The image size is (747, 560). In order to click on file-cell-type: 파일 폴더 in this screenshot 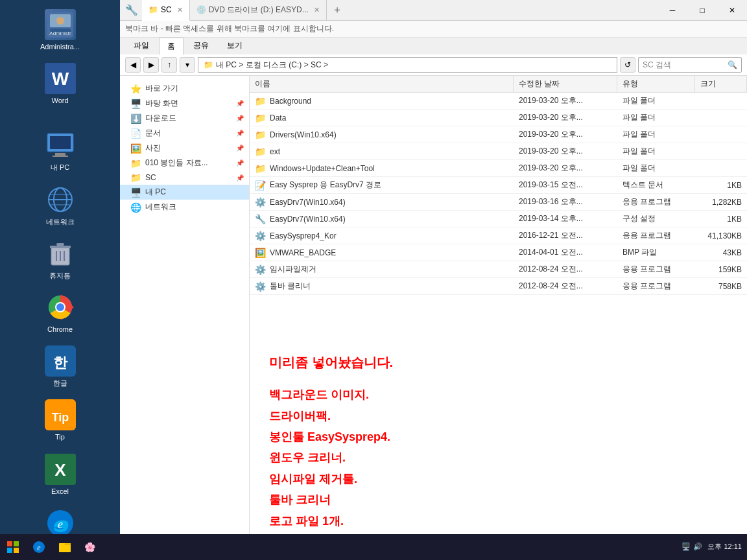, I will do `click(656, 118)`.